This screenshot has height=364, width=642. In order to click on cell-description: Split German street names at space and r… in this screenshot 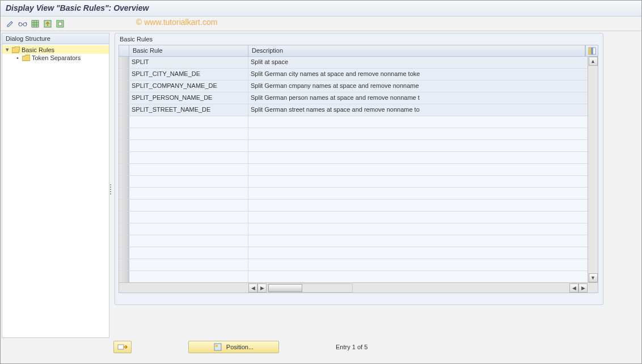, I will do `click(423, 110)`.